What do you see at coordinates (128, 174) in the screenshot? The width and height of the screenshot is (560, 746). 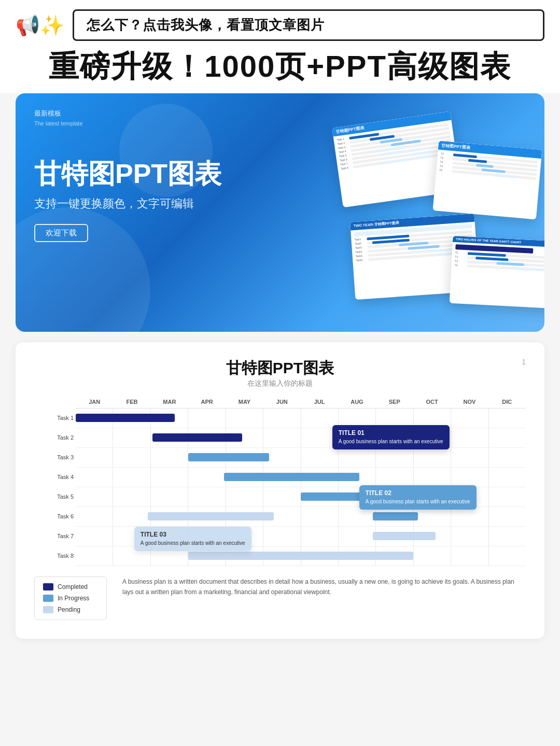 I see `hero-title: 甘特图PPT图表` at bounding box center [128, 174].